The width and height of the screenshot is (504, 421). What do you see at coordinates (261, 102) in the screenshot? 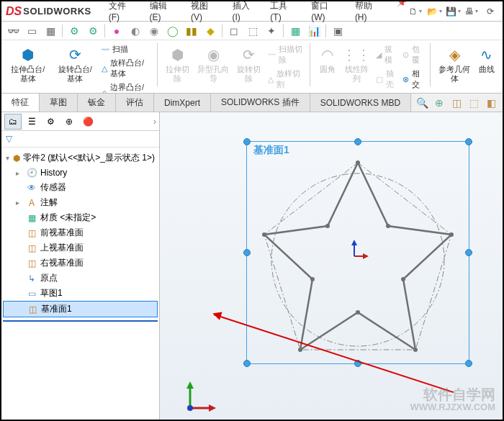
I see `tab-plugins: SOLIDWORKS 插件` at bounding box center [261, 102].